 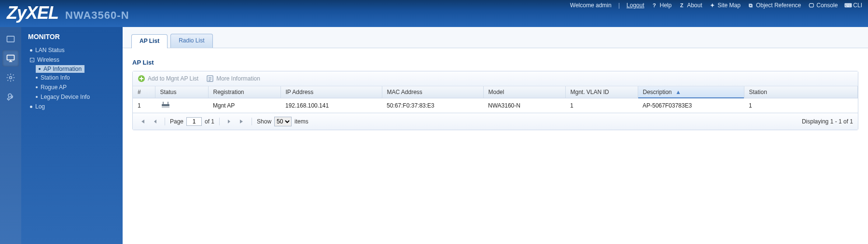 What do you see at coordinates (11, 58) in the screenshot?
I see `rail-monitor-button` at bounding box center [11, 58].